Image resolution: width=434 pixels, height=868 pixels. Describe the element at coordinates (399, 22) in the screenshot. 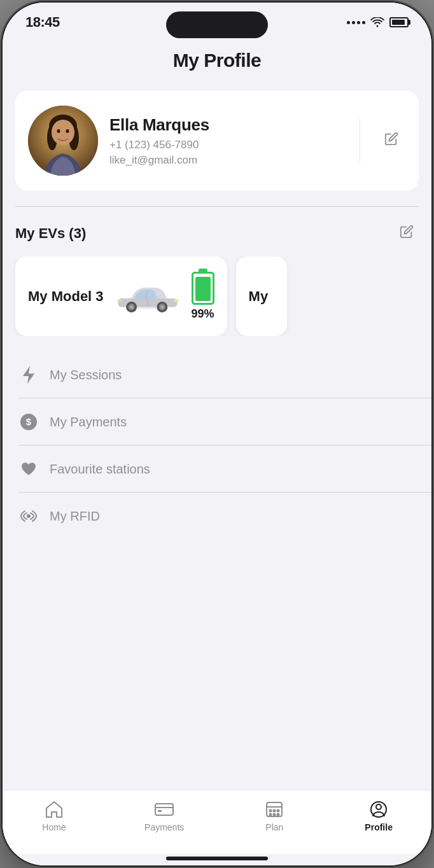

I see `battery-icon` at that location.